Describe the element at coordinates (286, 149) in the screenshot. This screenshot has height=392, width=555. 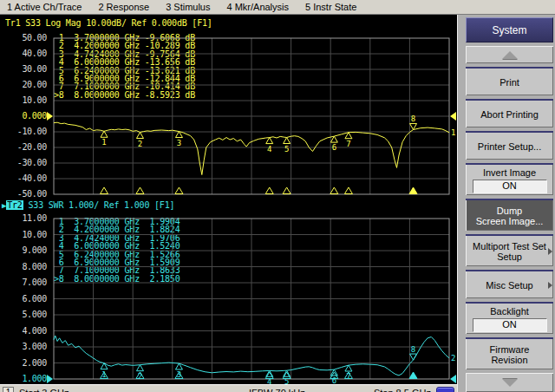
I see `marker-number: 5` at that location.